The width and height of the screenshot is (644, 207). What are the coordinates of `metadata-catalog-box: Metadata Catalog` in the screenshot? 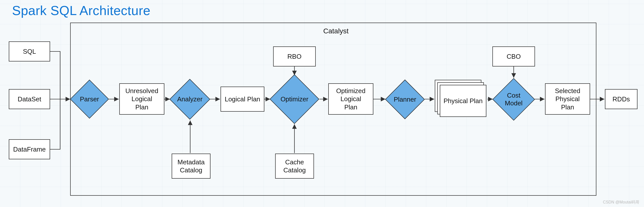 It's located at (191, 166).